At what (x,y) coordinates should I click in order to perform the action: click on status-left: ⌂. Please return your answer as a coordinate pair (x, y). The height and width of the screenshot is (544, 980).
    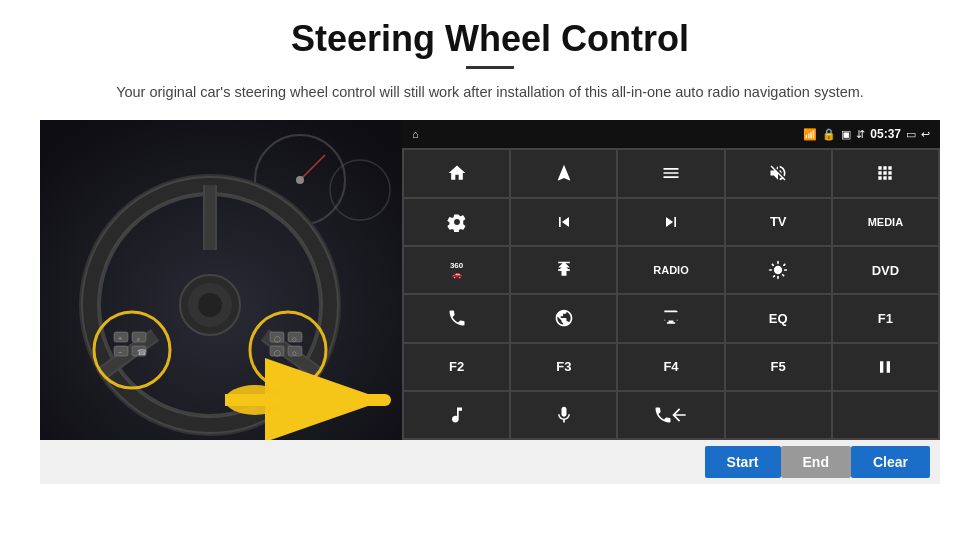
    Looking at the image, I should click on (416, 134).